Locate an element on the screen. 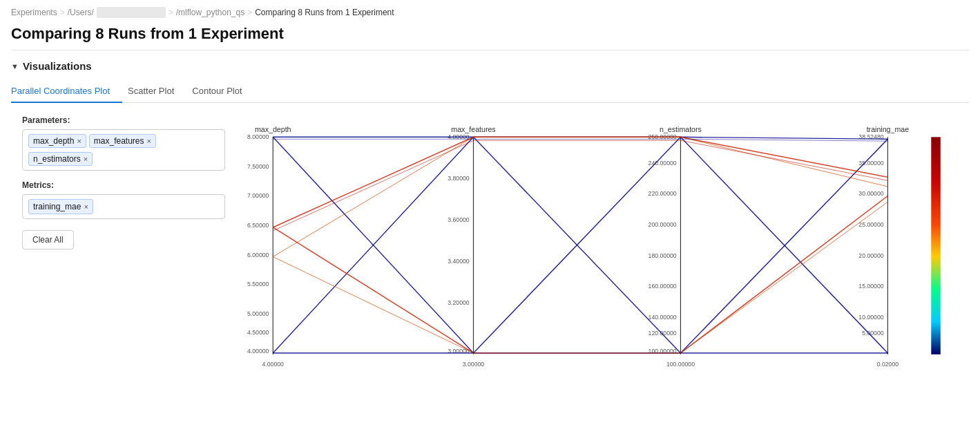 The image size is (980, 425). svg-text: 240.00000 is located at coordinates (663, 163).